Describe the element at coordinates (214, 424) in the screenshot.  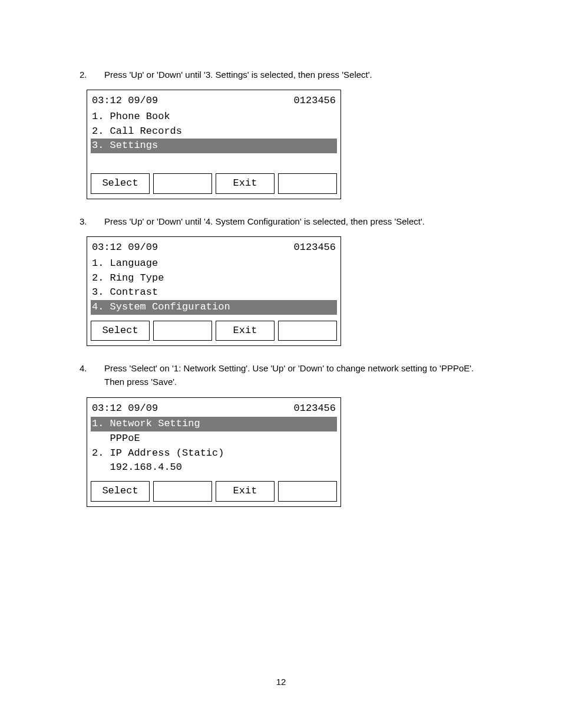
I see `lcd-row-selected: 1. Network Setting` at that location.